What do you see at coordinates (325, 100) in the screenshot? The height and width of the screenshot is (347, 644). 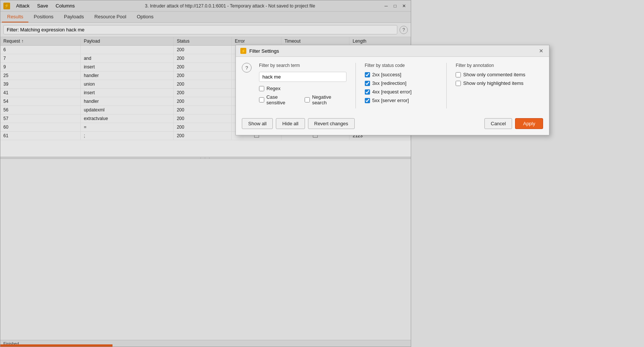 I see `negative-search-row: Negative search` at bounding box center [325, 100].